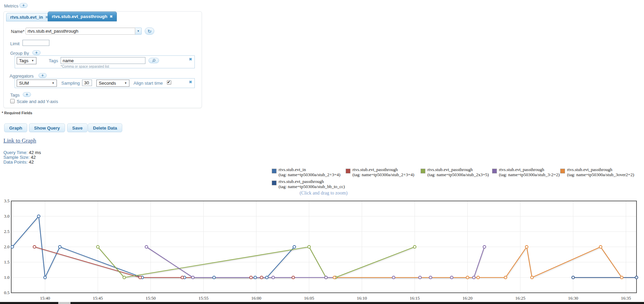 The height and width of the screenshot is (304, 644). Describe the element at coordinates (36, 53) in the screenshot. I see `add-group-by-button: +` at that location.